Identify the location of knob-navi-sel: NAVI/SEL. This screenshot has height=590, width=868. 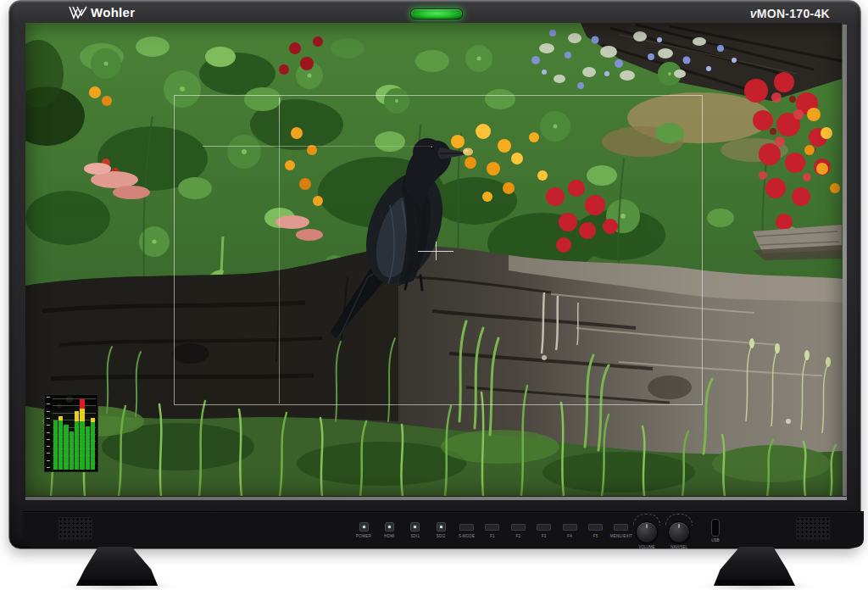
(679, 532).